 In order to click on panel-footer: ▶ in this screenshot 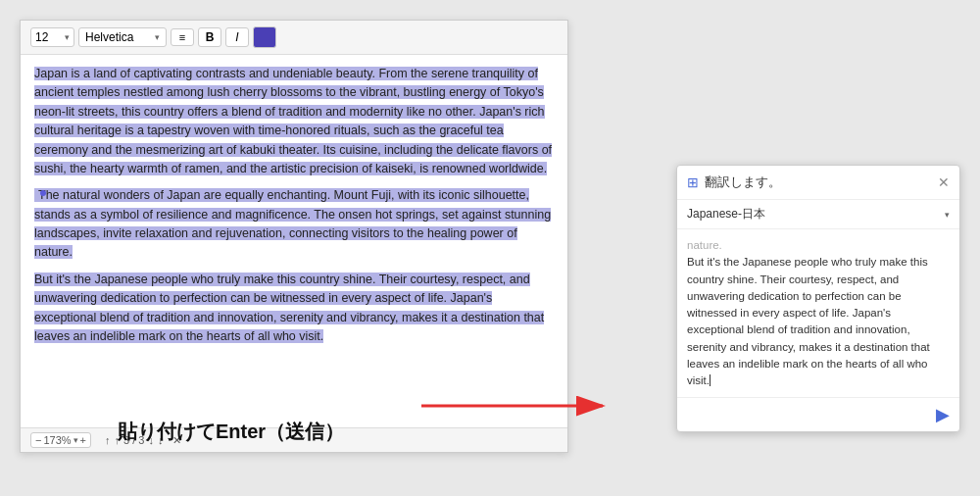, I will do `click(818, 414)`.